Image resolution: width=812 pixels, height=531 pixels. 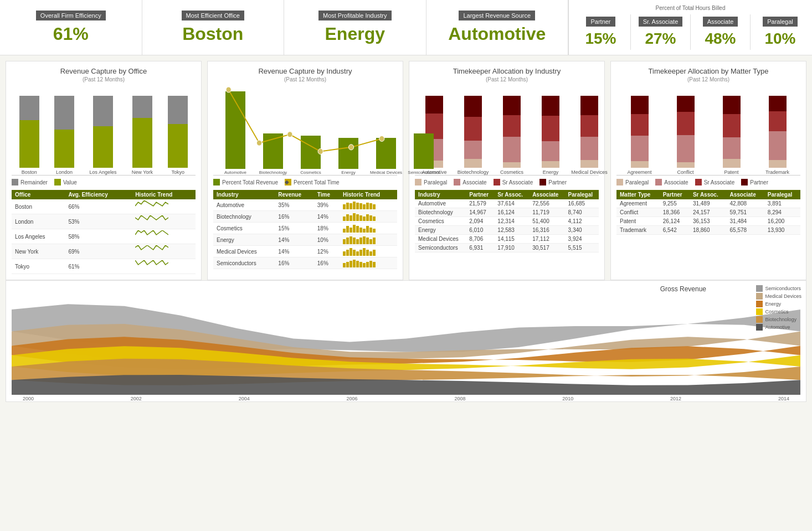 I want to click on tk-matter-legend: Paralegal Associate Sr Associate Partner, so click(x=708, y=182).